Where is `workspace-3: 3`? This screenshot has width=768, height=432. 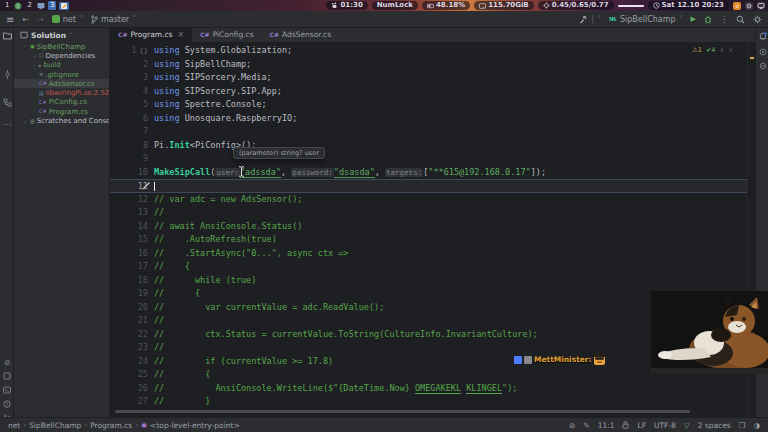 workspace-3: 3 is located at coordinates (52, 6).